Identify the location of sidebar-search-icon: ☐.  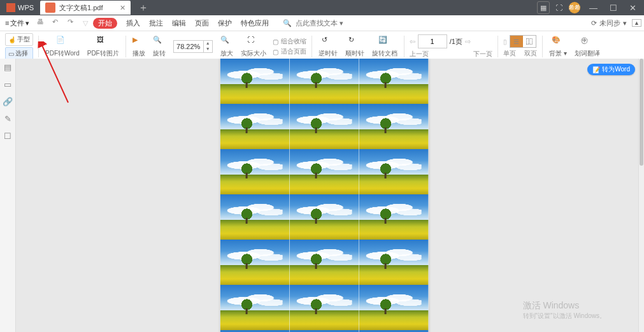
(8, 136).